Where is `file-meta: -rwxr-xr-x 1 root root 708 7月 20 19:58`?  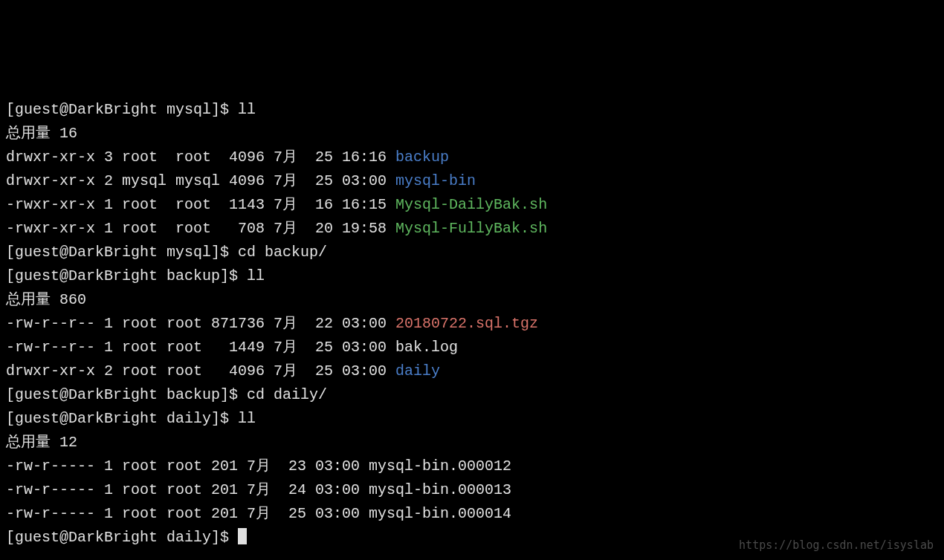 file-meta: -rwxr-xr-x 1 root root 708 7月 20 19:58 is located at coordinates (201, 229).